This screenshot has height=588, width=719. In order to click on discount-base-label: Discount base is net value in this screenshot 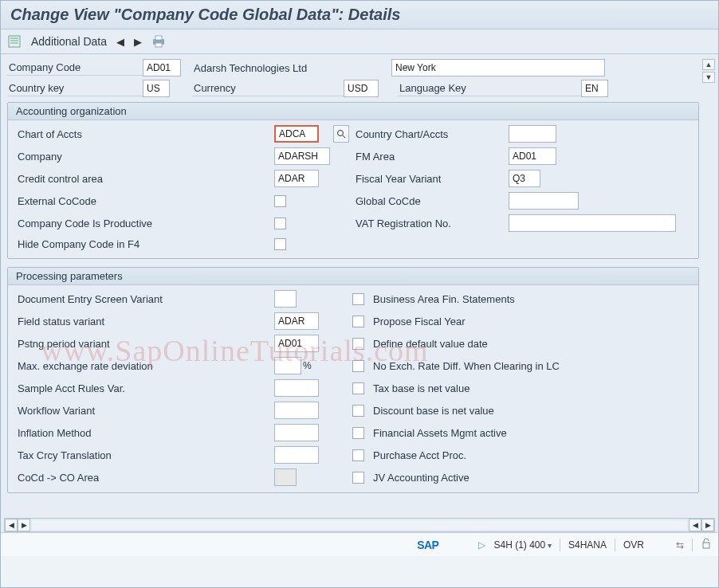, I will do `click(491, 411)`.